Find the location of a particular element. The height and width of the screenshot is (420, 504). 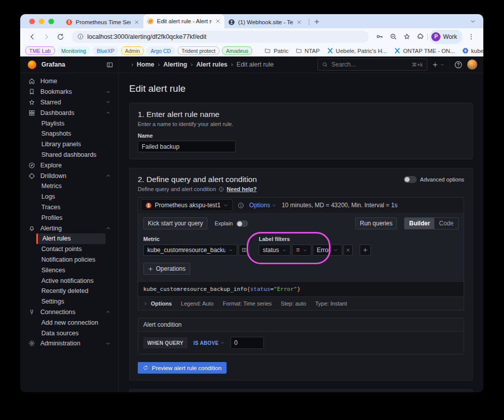

sidebar-item: Shared dashboards is located at coordinates (69, 155).